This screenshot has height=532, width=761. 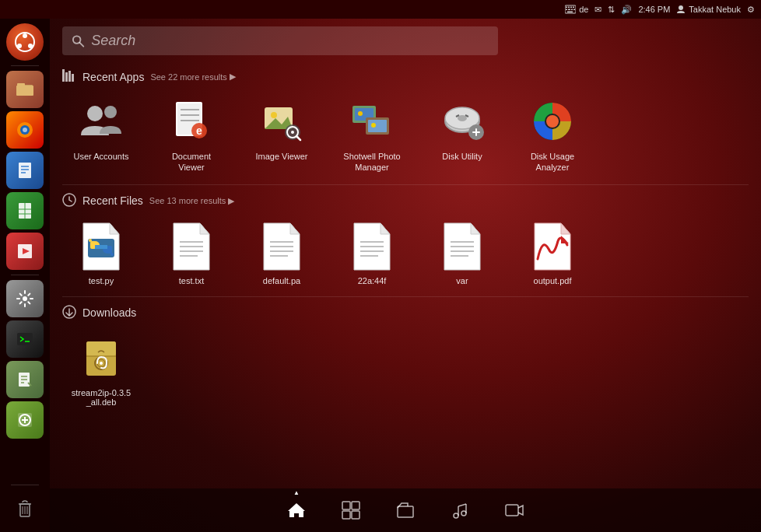 What do you see at coordinates (69, 76) in the screenshot?
I see `recent-apps-icon` at bounding box center [69, 76].